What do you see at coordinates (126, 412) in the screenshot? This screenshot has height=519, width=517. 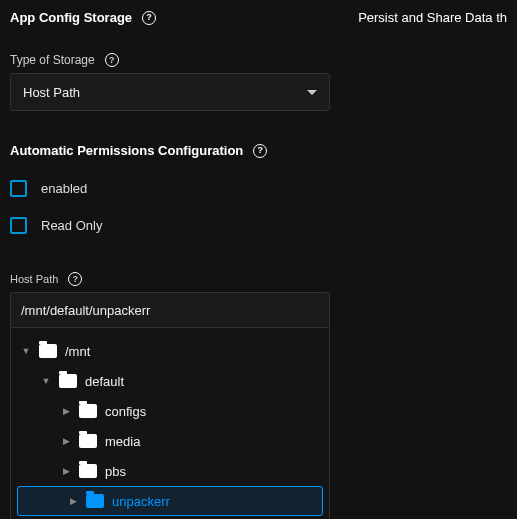 I see `tree-label: configs` at bounding box center [126, 412].